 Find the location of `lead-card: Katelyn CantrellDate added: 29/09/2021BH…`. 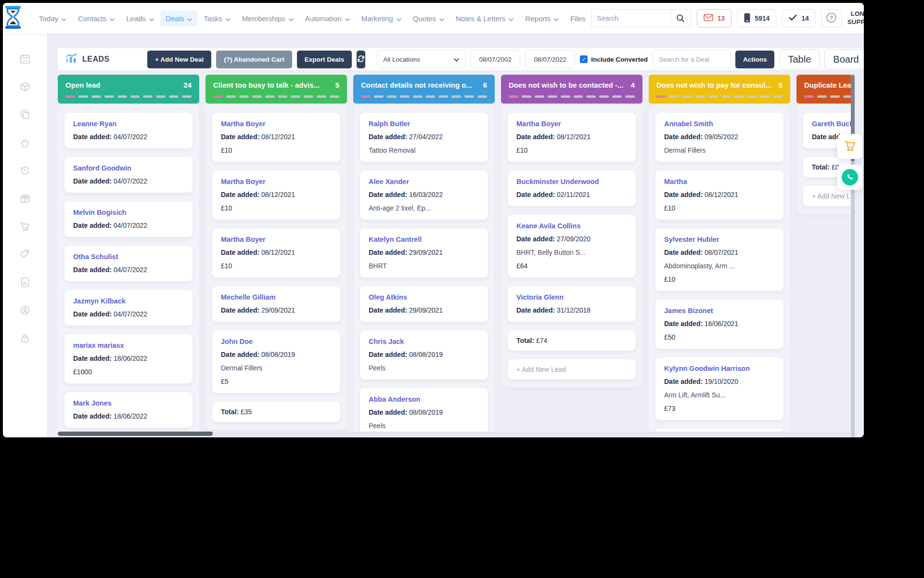

lead-card: Katelyn CantrellDate added: 29/09/2021BH… is located at coordinates (424, 253).